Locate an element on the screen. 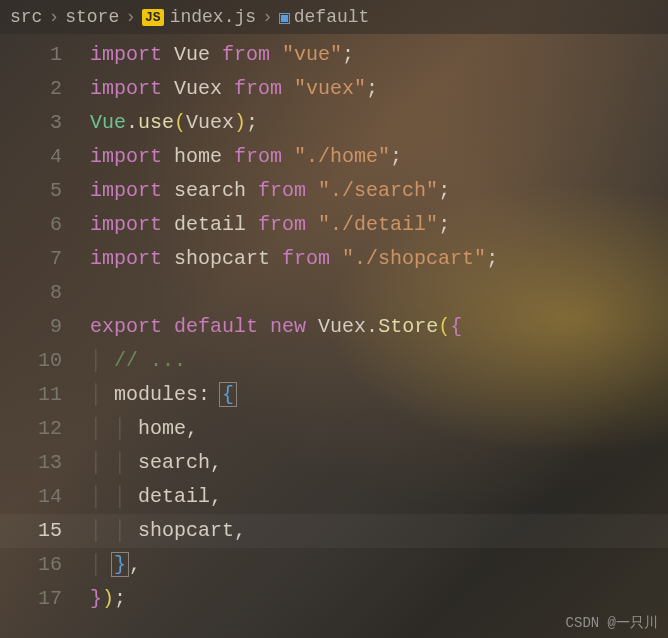  code-content: │ // ... is located at coordinates (379, 361).